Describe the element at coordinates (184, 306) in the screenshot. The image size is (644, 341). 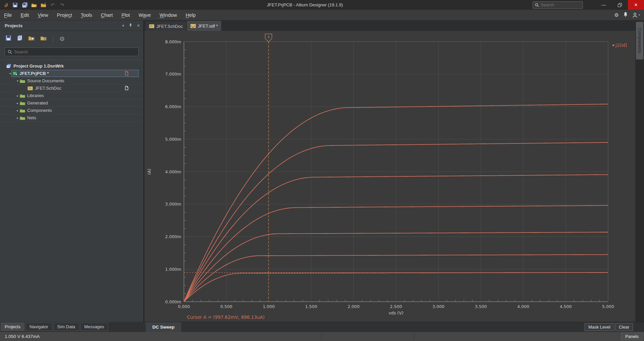
I see `axis-tick-label: 0.000` at that location.